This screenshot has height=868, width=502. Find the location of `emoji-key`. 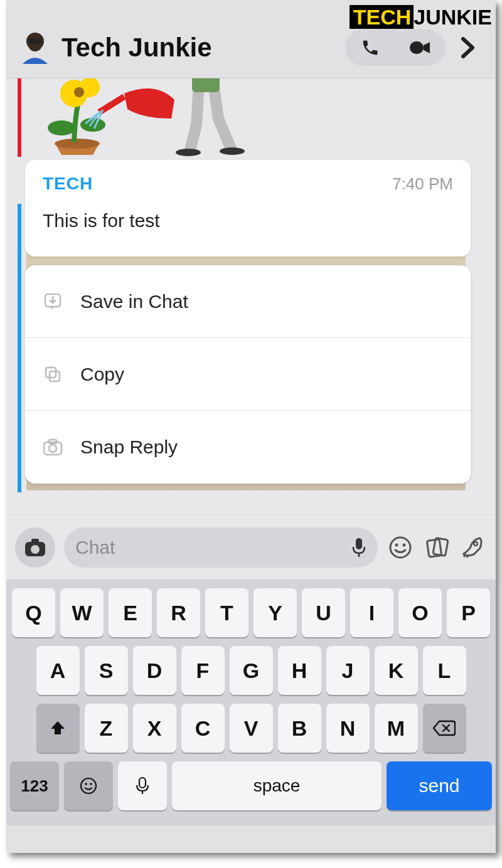

emoji-key is located at coordinates (88, 786).